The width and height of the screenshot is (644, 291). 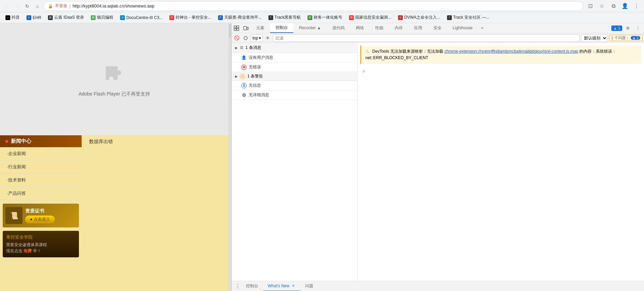 I want to click on group-expand-arrow: ▶, so click(x=236, y=48).